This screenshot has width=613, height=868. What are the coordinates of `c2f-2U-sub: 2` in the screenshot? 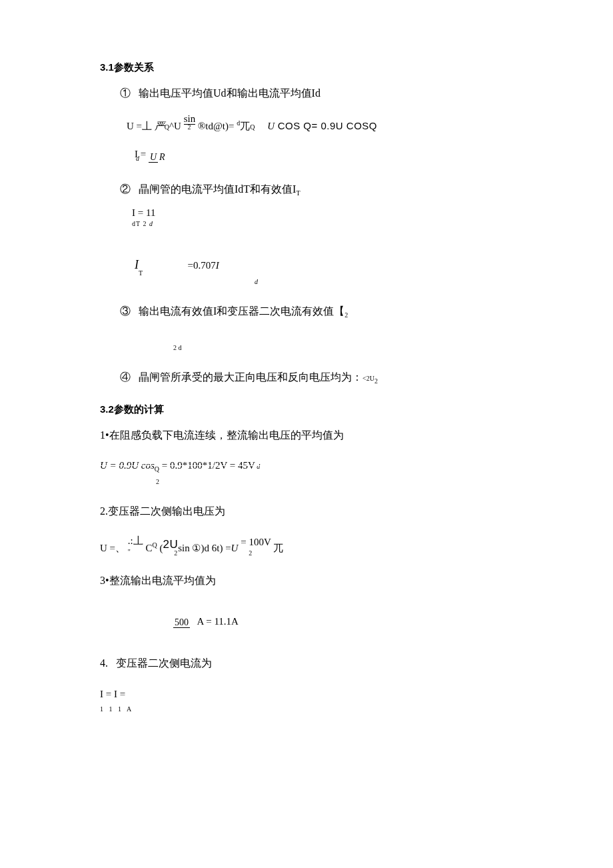 It's located at (171, 553).